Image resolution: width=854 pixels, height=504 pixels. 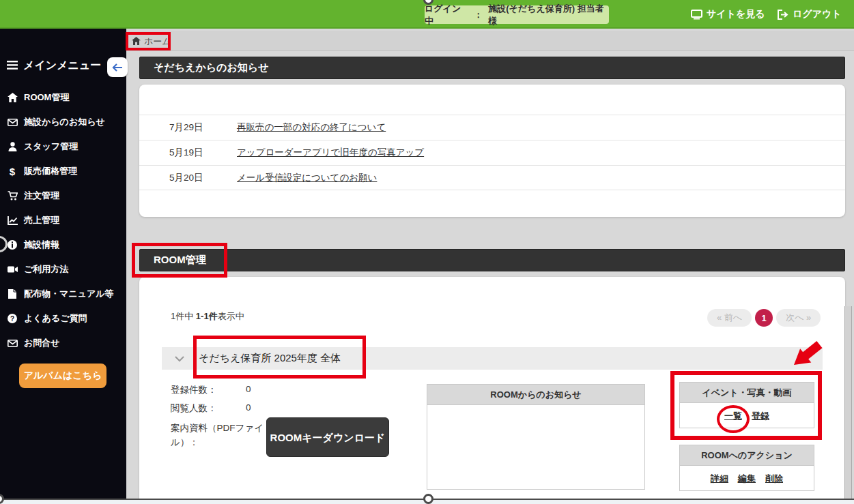 What do you see at coordinates (51, 147) in the screenshot?
I see `sidebar-item-label: スタッフ管理` at bounding box center [51, 147].